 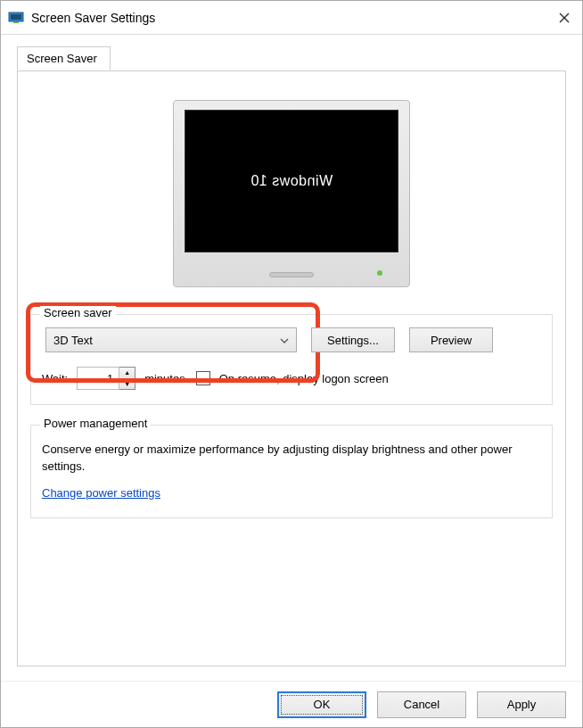 I want to click on preview-button: Preview, so click(x=451, y=340).